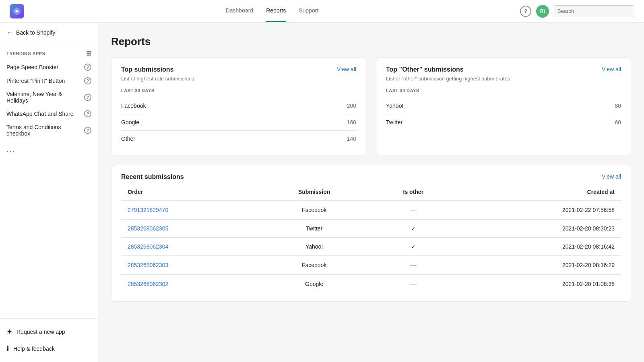  I want to click on nav-reports: Reports, so click(276, 11).